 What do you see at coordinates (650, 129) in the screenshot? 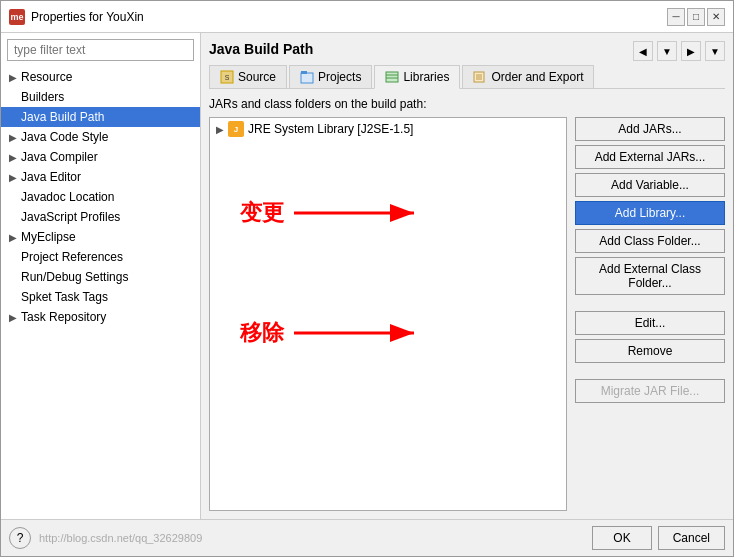
I see `add-jars-button: Add JARs...` at bounding box center [650, 129].